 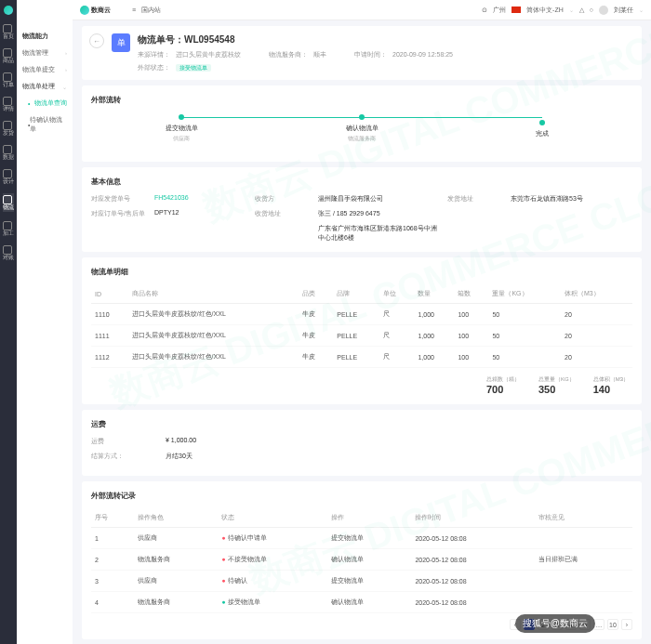 What do you see at coordinates (545, 10) in the screenshot?
I see `lang-switch: 简体中文-ZH` at bounding box center [545, 10].